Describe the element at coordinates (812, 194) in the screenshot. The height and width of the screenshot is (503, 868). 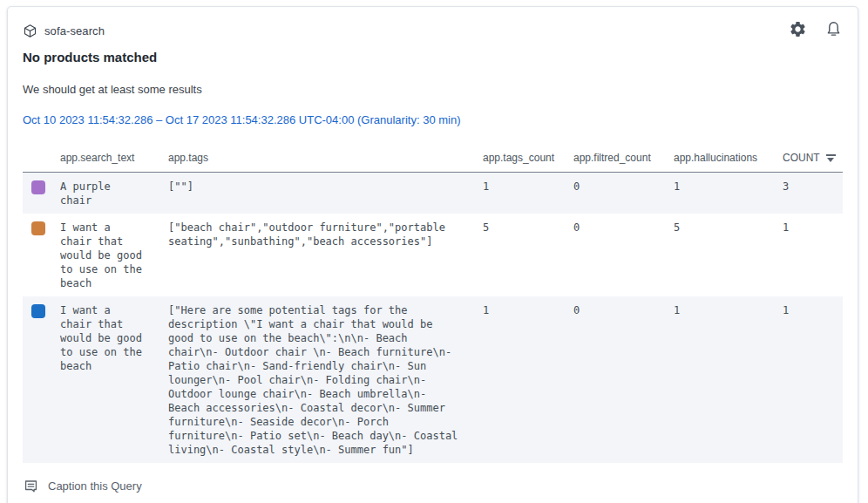
I see `cell-count: 3` at that location.